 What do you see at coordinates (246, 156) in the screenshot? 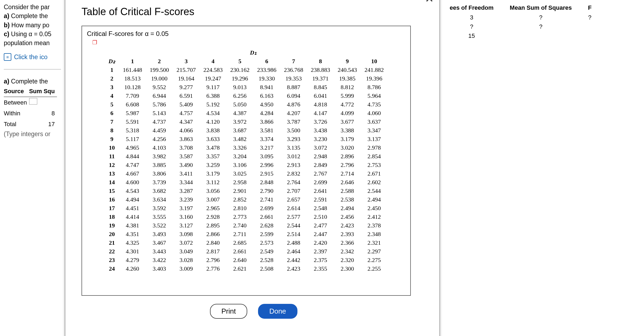
I see `f-table-row: 114.8443.9823.5873.3573.2043.0953.0122.9…` at bounding box center [246, 156].